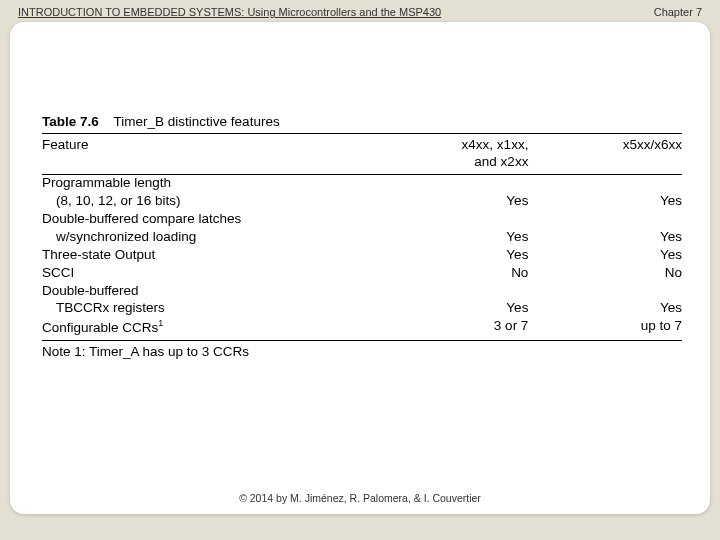 This screenshot has height=540, width=720. Describe the element at coordinates (678, 12) in the screenshot. I see `chapter-label: Chapter 7` at that location.